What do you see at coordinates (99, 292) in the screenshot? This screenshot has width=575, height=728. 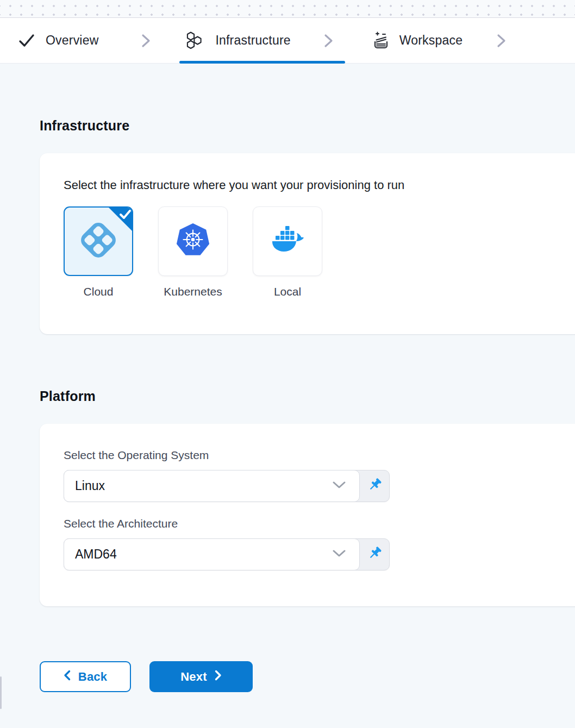 I see `option-label-cloud: Cloud` at bounding box center [99, 292].